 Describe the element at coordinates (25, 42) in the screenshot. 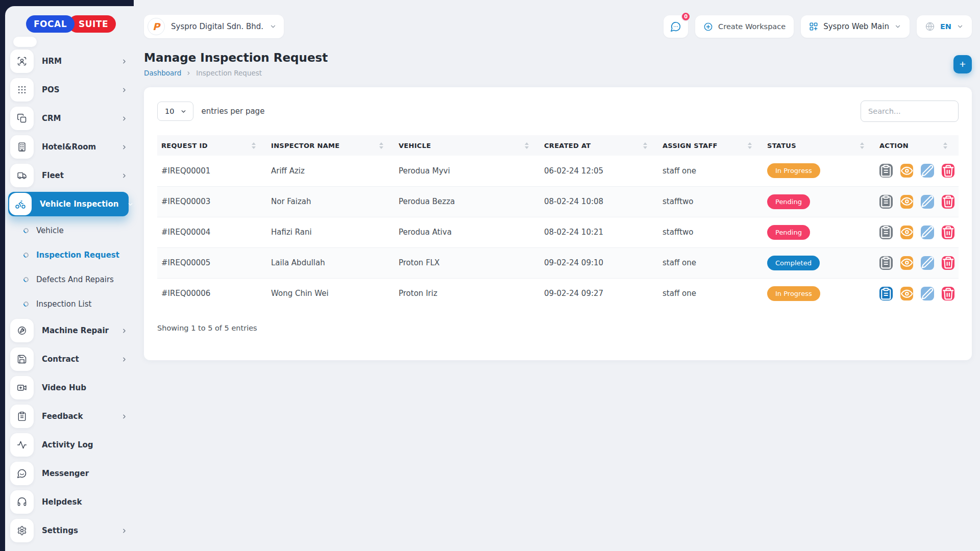

I see `partial-menu-item` at that location.